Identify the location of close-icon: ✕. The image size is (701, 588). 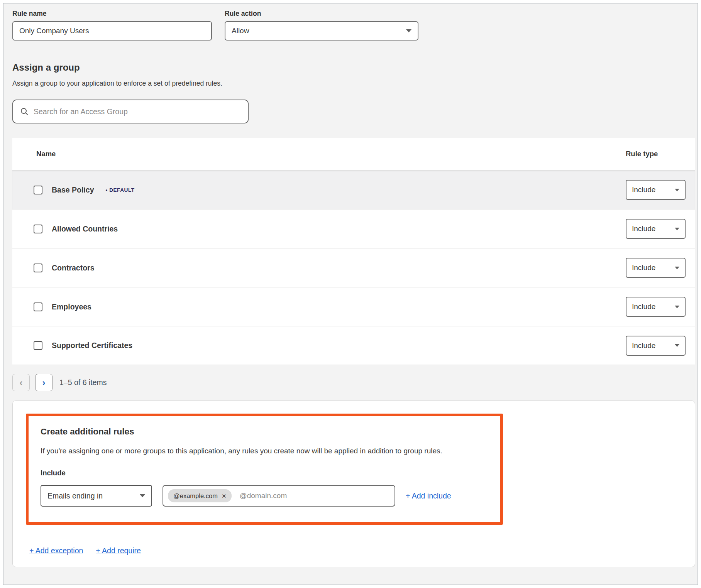
(224, 496).